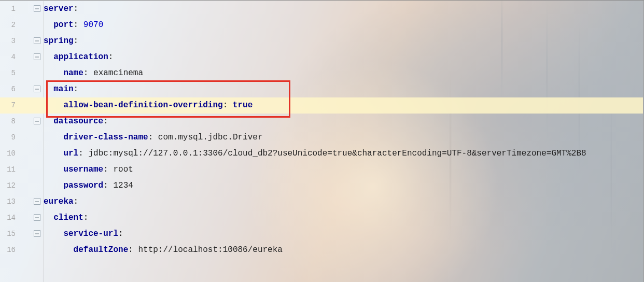 This screenshot has height=282, width=644. I want to click on code-line: 9 driver-class-name: com.mysql.jdbc.Driv…, so click(321, 137).